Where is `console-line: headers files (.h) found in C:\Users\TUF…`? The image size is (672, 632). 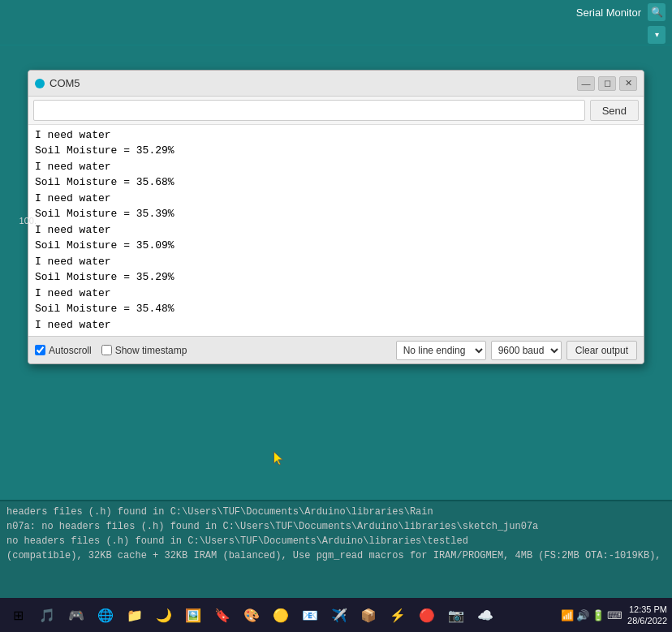 console-line: headers files (.h) found in C:\Users\TUF… is located at coordinates (336, 512).